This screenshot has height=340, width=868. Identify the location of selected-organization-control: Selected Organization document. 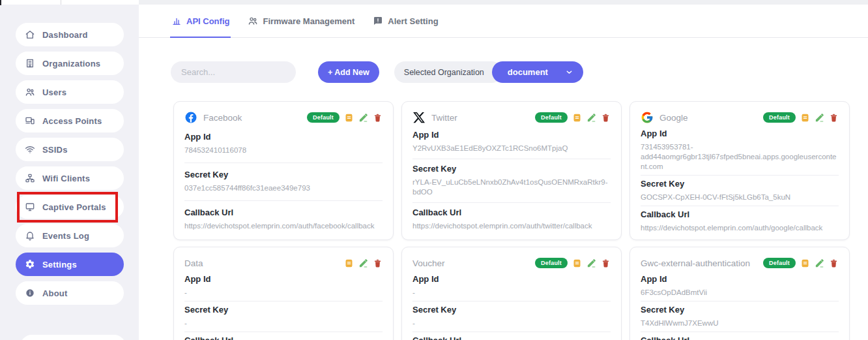
(489, 72).